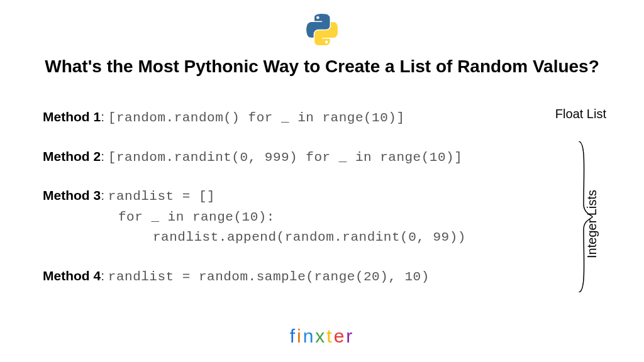 Image resolution: width=644 pixels, height=362 pixels. What do you see at coordinates (72, 195) in the screenshot?
I see `method-3-label: Method 3` at bounding box center [72, 195].